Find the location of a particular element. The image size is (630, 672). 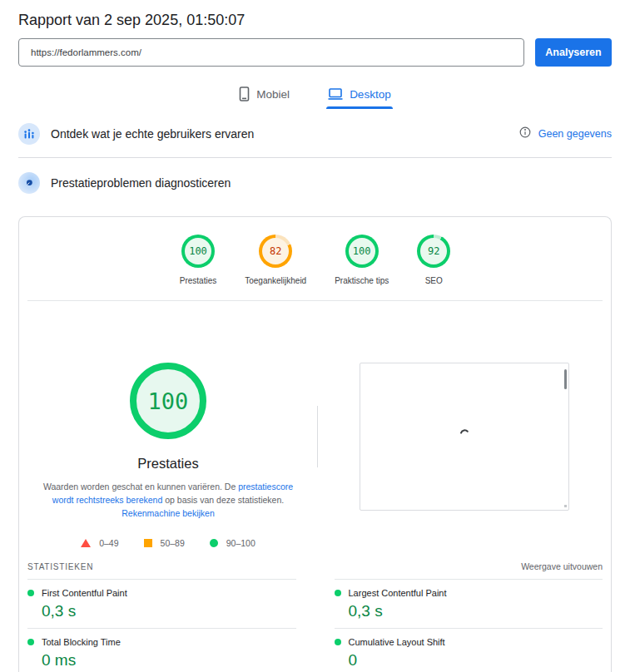

performance-disclaimer: Waarden worden geschat en kunnen variëre… is located at coordinates (168, 500).